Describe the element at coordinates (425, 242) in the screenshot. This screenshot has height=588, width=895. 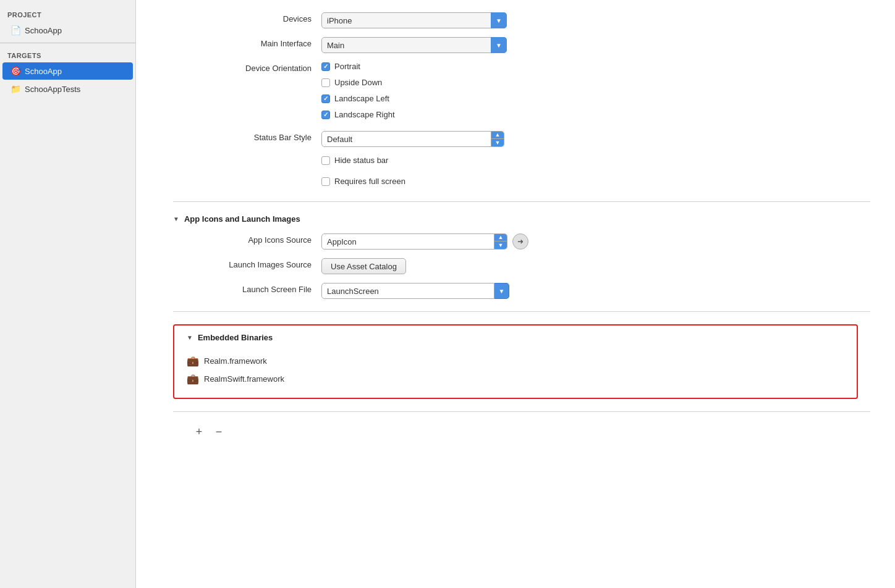
I see `app-icons-source-control: ▲ ▼ ➜` at that location.